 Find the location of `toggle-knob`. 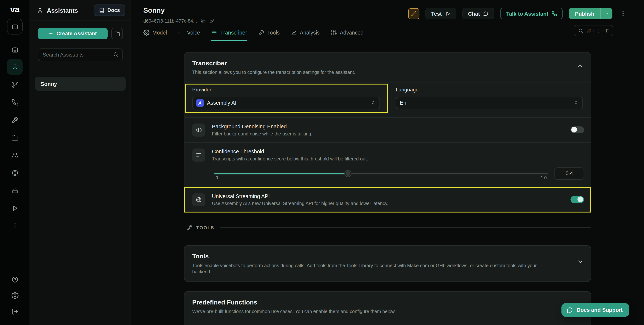

toggle-knob is located at coordinates (580, 199).